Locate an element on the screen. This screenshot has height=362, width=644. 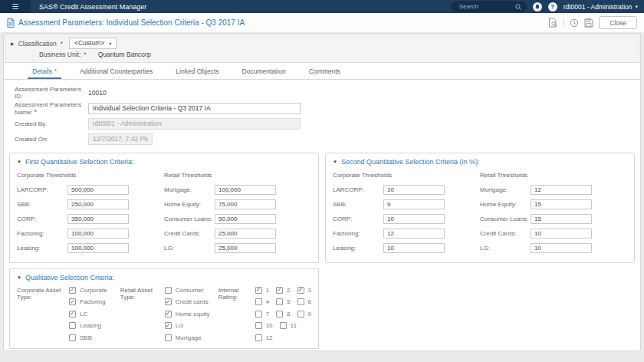
checkbox-credit-cards: ✓ is located at coordinates (169, 302).